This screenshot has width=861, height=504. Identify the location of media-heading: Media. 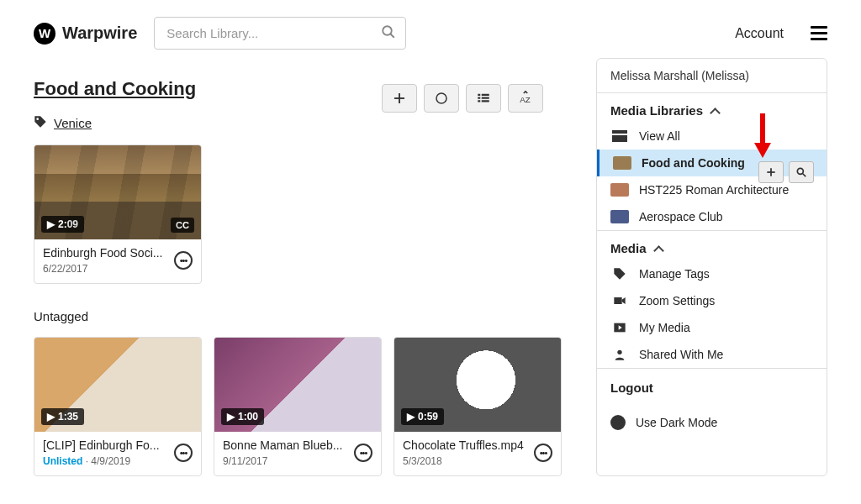
(711, 245).